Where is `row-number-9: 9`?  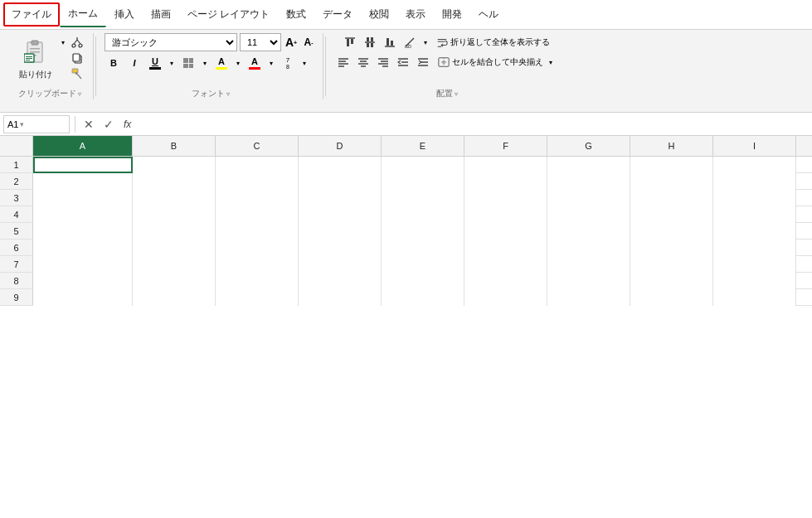 row-number-9: 9 is located at coordinates (17, 297).